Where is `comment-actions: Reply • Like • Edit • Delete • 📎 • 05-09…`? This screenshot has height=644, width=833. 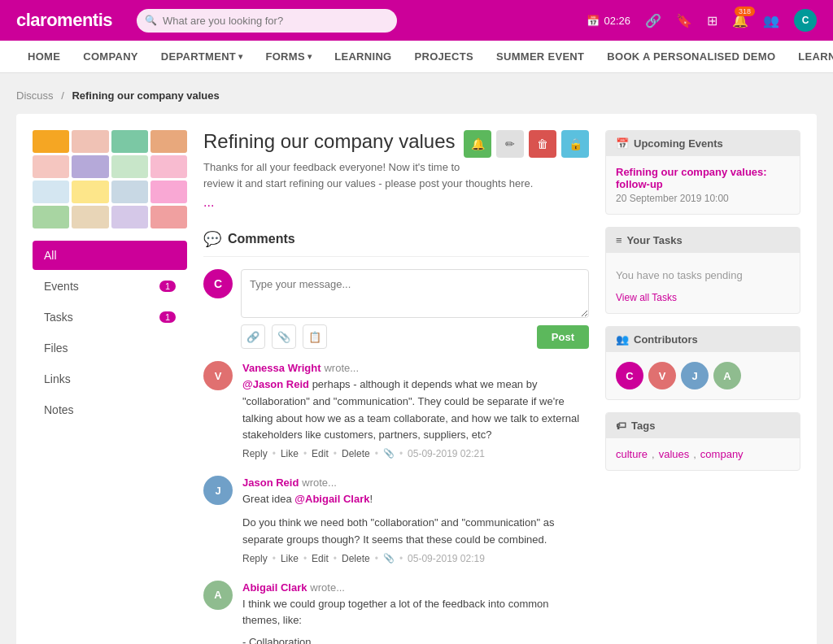 comment-actions: Reply • Like • Edit • Delete • 📎 • 05-09… is located at coordinates (416, 454).